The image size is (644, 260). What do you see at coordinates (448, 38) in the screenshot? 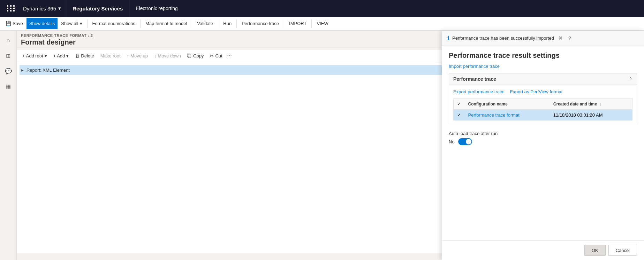
I see `info-icon: ℹ` at bounding box center [448, 38].